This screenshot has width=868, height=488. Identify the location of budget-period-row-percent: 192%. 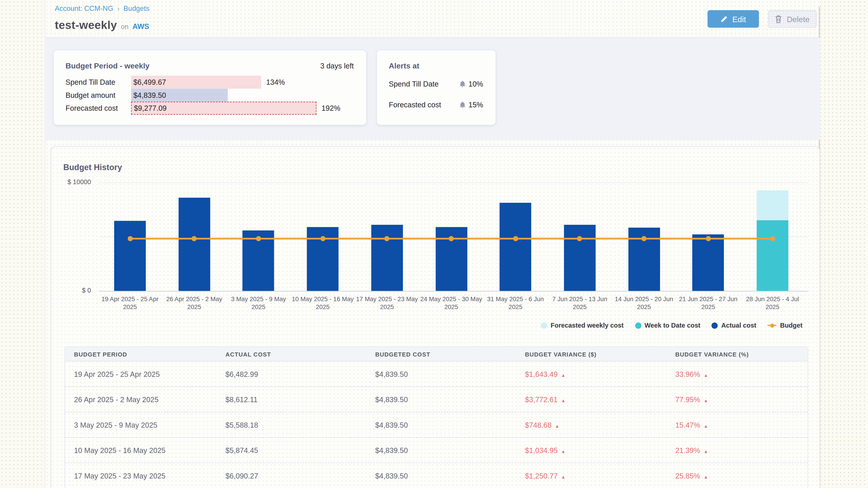
(331, 108).